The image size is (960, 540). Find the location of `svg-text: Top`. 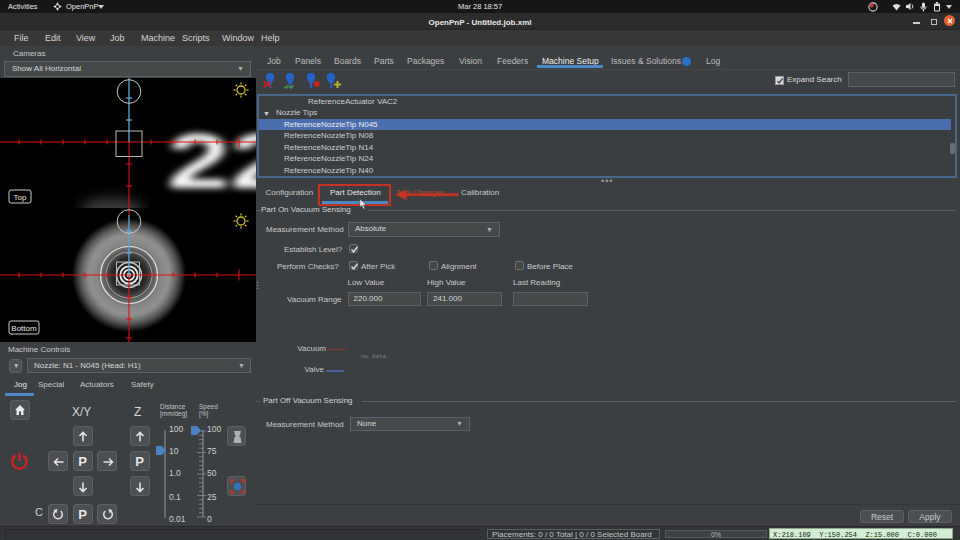

svg-text: Top is located at coordinates (20, 198).